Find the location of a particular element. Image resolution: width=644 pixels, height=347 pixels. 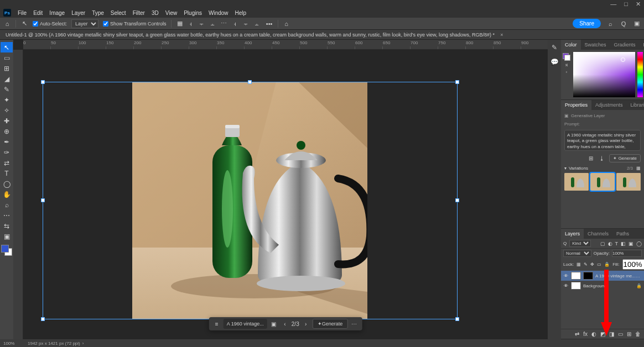

tab-channels: Channels is located at coordinates (598, 234).